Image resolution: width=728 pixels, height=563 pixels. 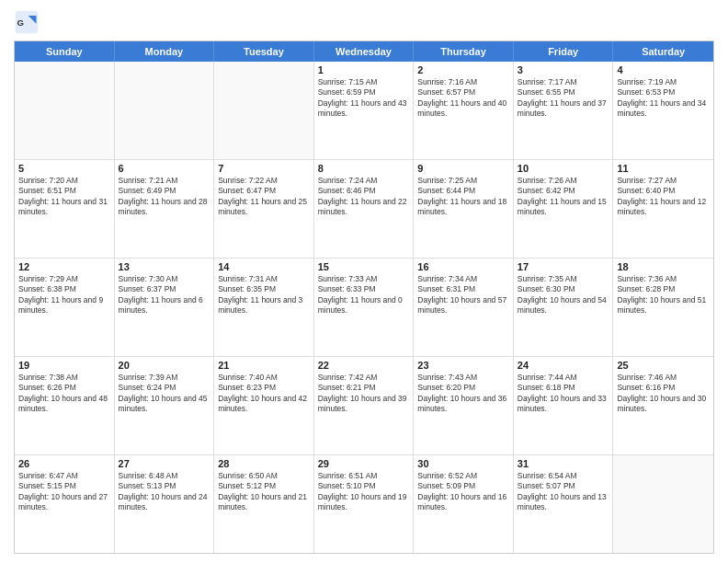 What do you see at coordinates (664, 307) in the screenshot?
I see `day-cell-18: 18Sunrise: 7:36 AM Sunset: 6:28 PM Dayli…` at bounding box center [664, 307].